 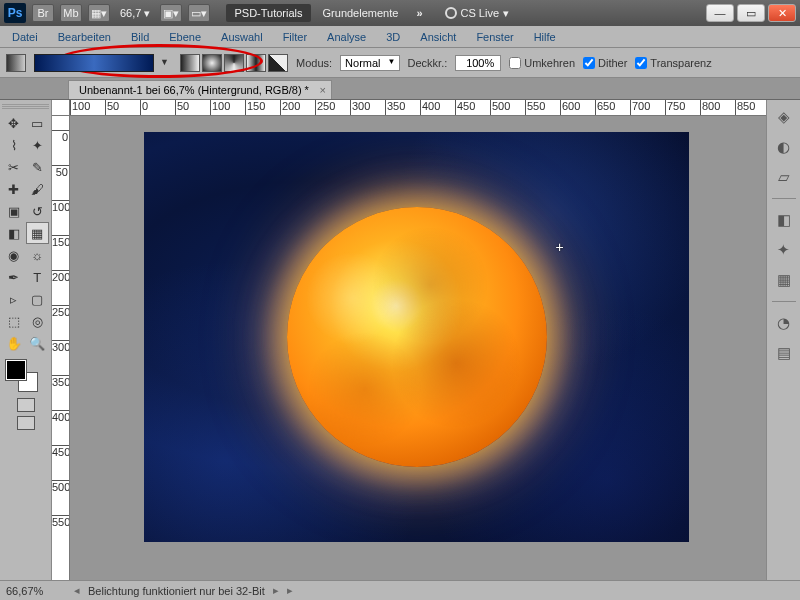 I want to click on brush-tool: 🖌, so click(x=38, y=189).